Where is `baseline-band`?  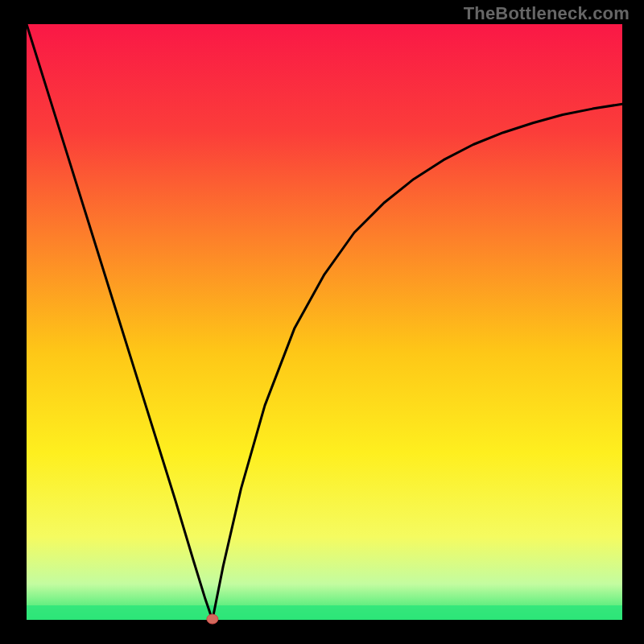
baseline-band is located at coordinates (324, 613).